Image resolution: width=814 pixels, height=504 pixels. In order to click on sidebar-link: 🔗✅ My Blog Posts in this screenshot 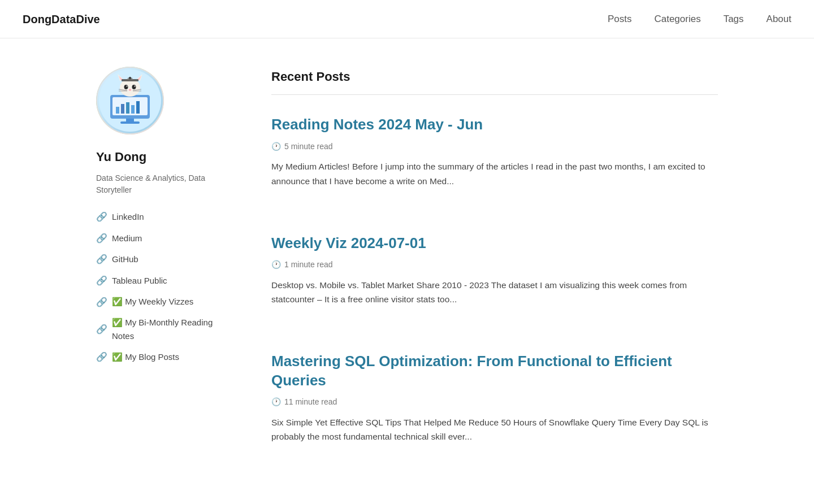, I will do `click(161, 357)`.